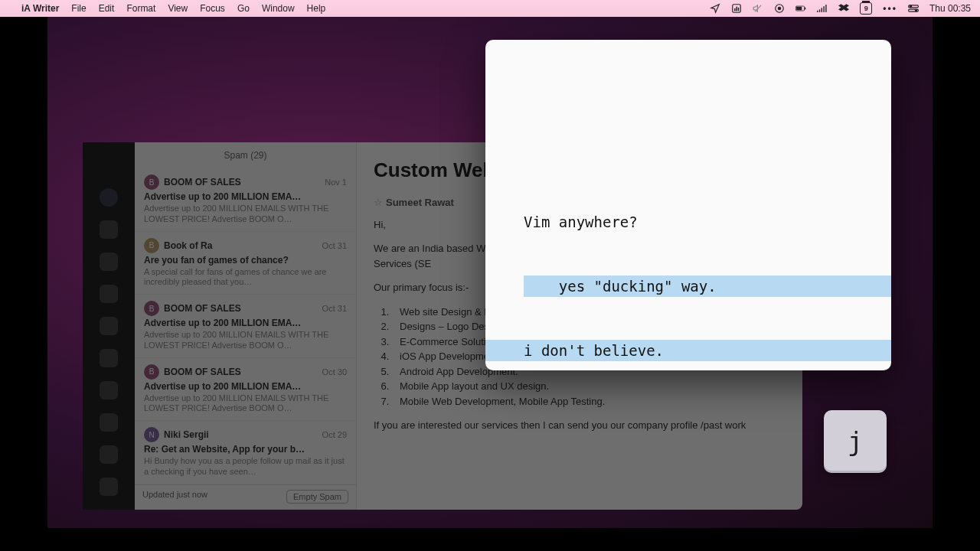 This screenshot has width=980, height=551. I want to click on calendar-icon: 9, so click(866, 8).